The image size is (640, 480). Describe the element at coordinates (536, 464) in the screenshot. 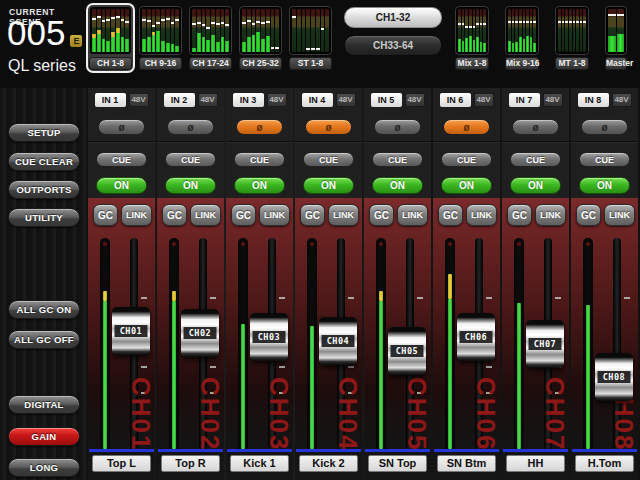

I see `channel-name: HH` at that location.